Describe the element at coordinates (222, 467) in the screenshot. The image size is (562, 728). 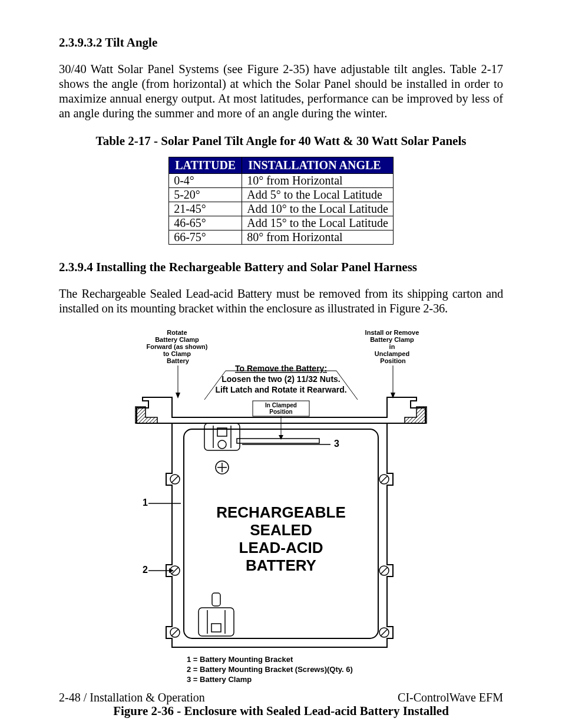
I see `screw-top` at that location.